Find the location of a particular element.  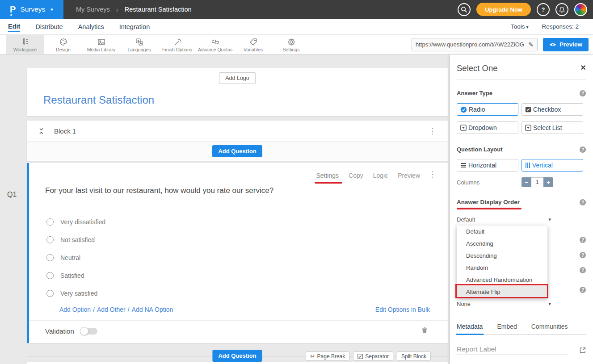

menu-item-descending: Descending is located at coordinates (502, 255).